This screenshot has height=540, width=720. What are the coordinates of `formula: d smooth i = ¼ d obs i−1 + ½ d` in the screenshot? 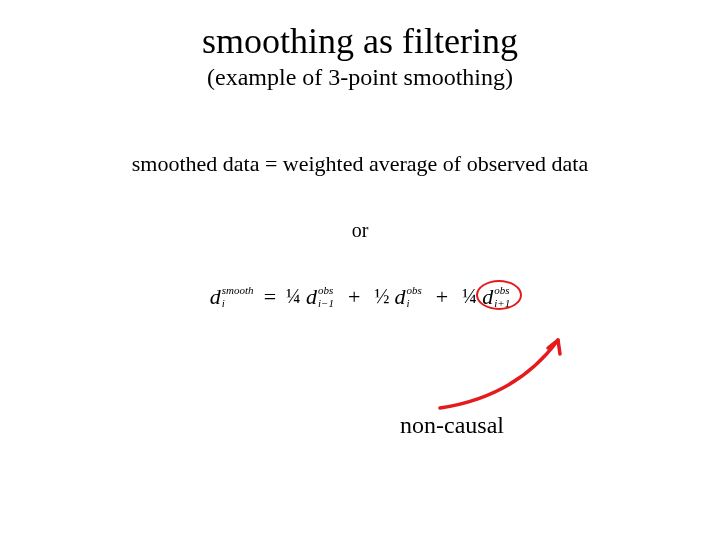 It's located at (360, 297).